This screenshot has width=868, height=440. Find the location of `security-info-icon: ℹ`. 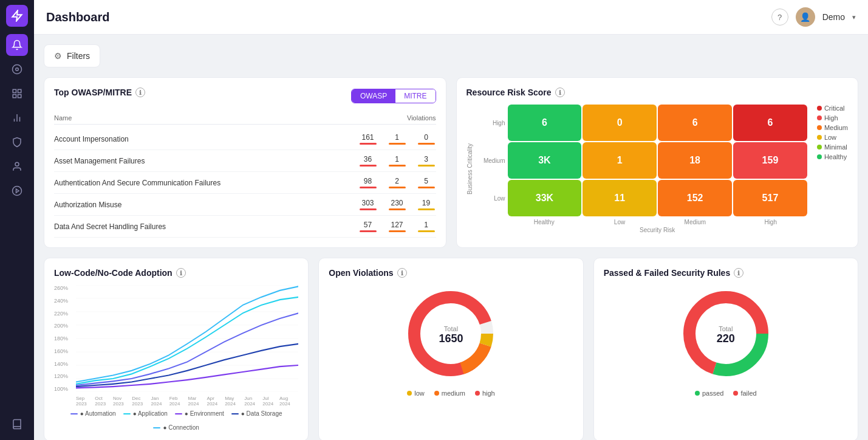

security-info-icon: ℹ is located at coordinates (739, 273).